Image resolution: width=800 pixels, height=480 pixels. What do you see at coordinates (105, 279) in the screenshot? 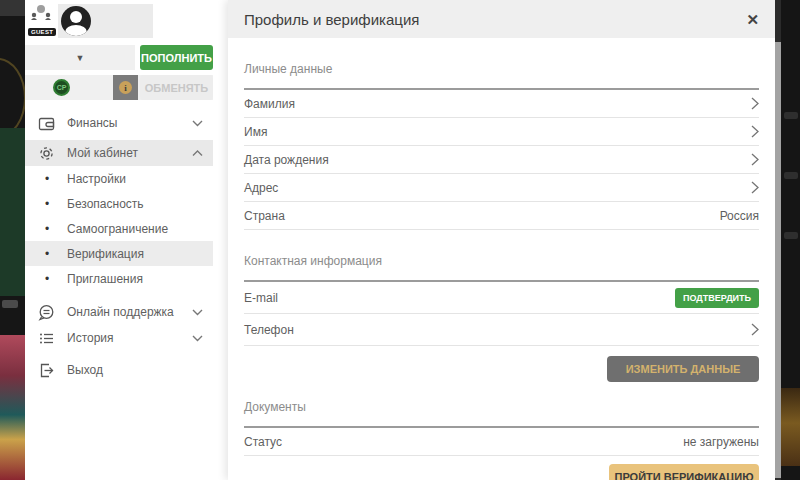
I see `sidebar-item-label: Приглашения` at bounding box center [105, 279].